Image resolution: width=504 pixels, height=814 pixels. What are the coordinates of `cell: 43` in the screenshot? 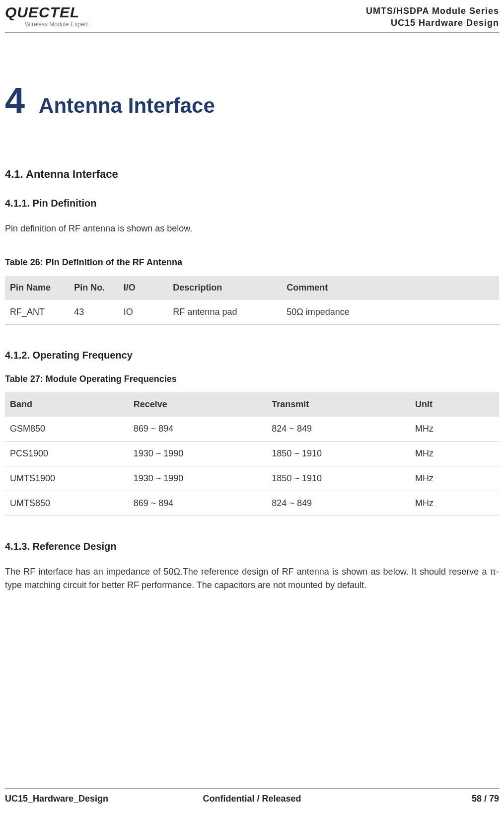 It's located at (94, 312).